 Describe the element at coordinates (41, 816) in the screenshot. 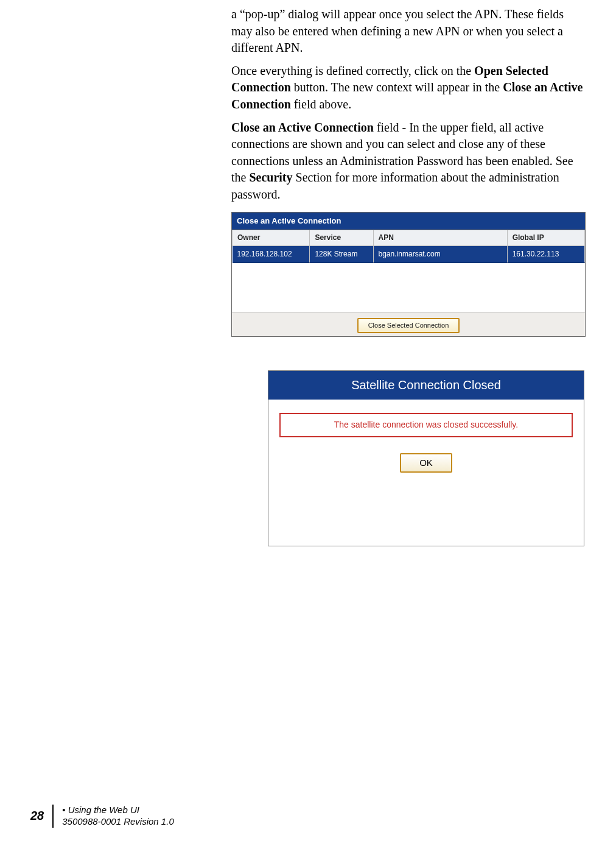

I see `page-number: 28` at that location.